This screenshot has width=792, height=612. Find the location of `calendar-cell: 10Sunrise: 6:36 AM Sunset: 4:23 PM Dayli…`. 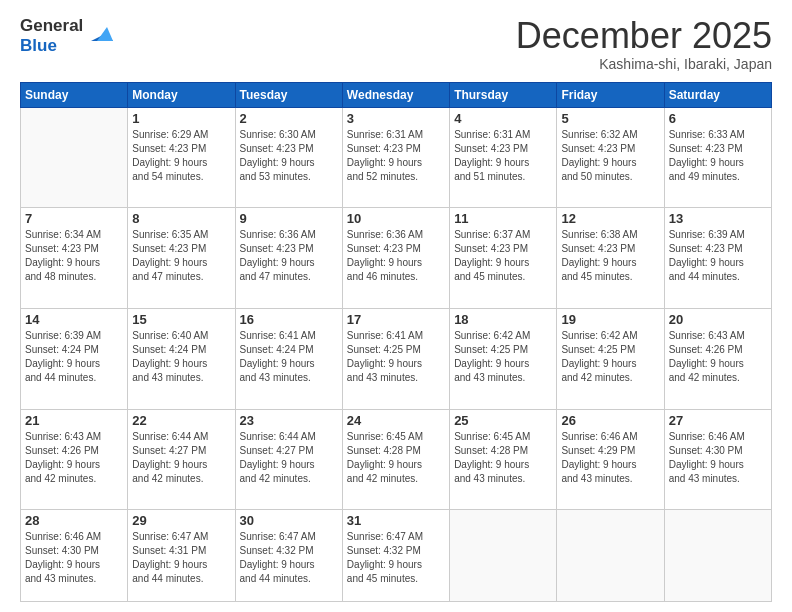

calendar-cell: 10Sunrise: 6:36 AM Sunset: 4:23 PM Dayli… is located at coordinates (396, 258).